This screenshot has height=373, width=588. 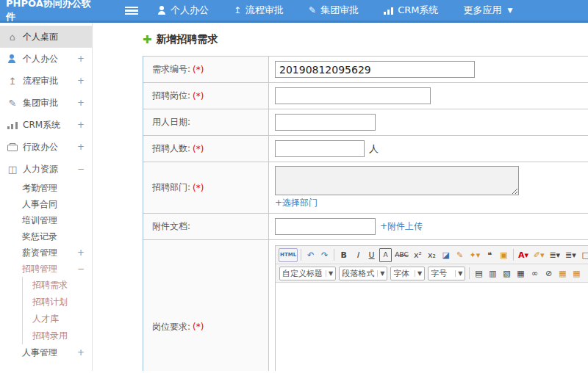 I want to click on italic-button: I, so click(x=357, y=256).